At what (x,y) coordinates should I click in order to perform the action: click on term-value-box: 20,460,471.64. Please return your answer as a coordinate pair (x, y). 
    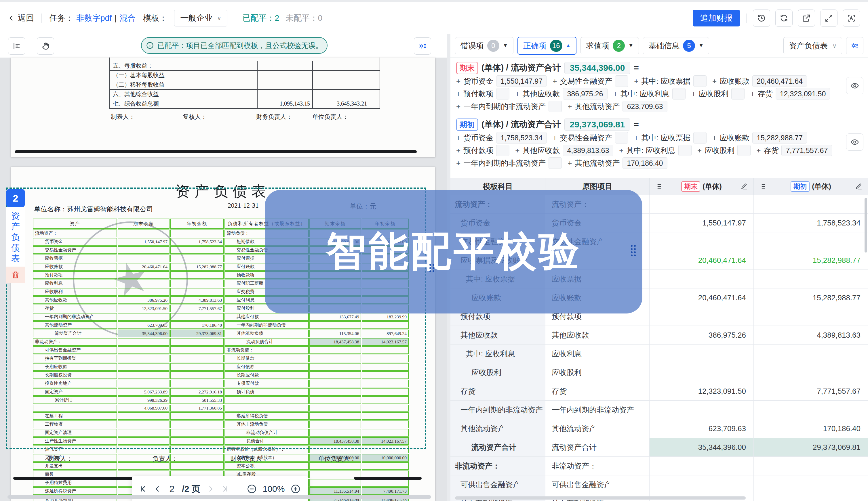
    Looking at the image, I should click on (780, 81).